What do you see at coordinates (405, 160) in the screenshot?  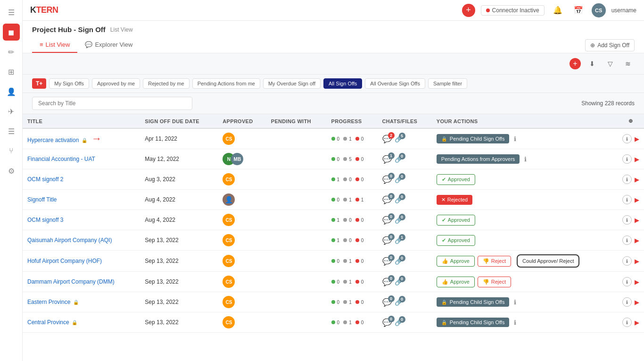 I see `chats-cell: 💬 1 🔗 0` at bounding box center [405, 160].